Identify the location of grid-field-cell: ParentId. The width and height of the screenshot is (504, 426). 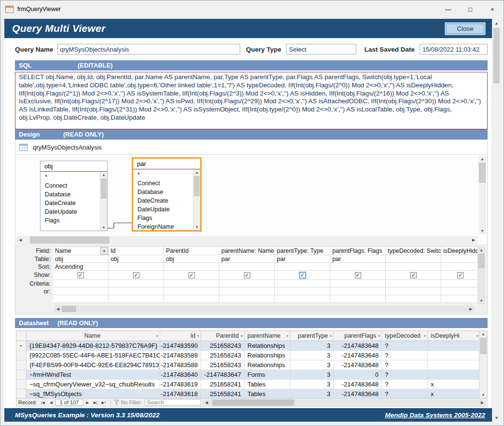
(192, 251).